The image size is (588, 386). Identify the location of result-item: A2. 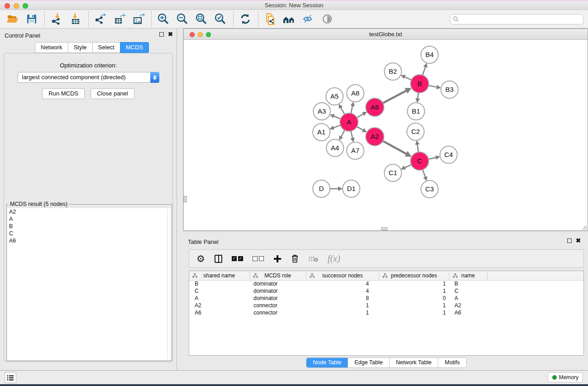
(89, 212).